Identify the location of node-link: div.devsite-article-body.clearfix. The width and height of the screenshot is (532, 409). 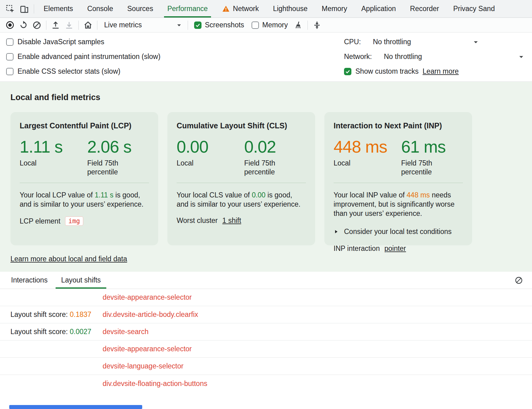
(151, 314).